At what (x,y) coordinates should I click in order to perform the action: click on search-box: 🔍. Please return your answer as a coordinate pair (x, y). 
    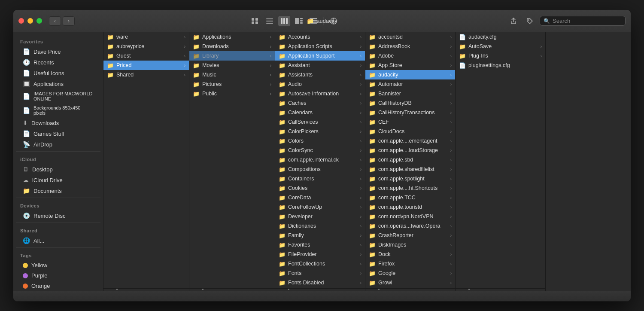
    Looking at the image, I should click on (583, 21).